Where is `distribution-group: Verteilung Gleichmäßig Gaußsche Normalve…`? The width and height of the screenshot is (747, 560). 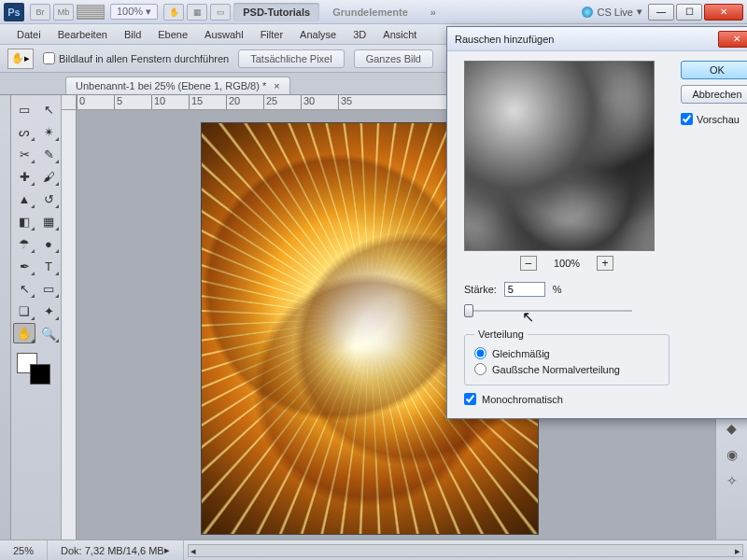 distribution-group: Verteilung Gleichmäßig Gaußsche Normalve… is located at coordinates (567, 357).